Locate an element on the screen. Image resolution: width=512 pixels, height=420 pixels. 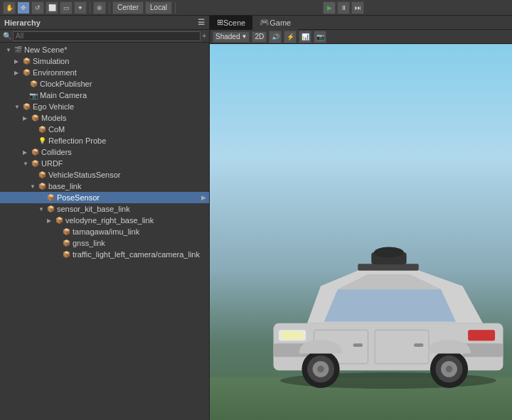
ego-vehicle-label: Ego Vehicle is located at coordinates (53, 107).